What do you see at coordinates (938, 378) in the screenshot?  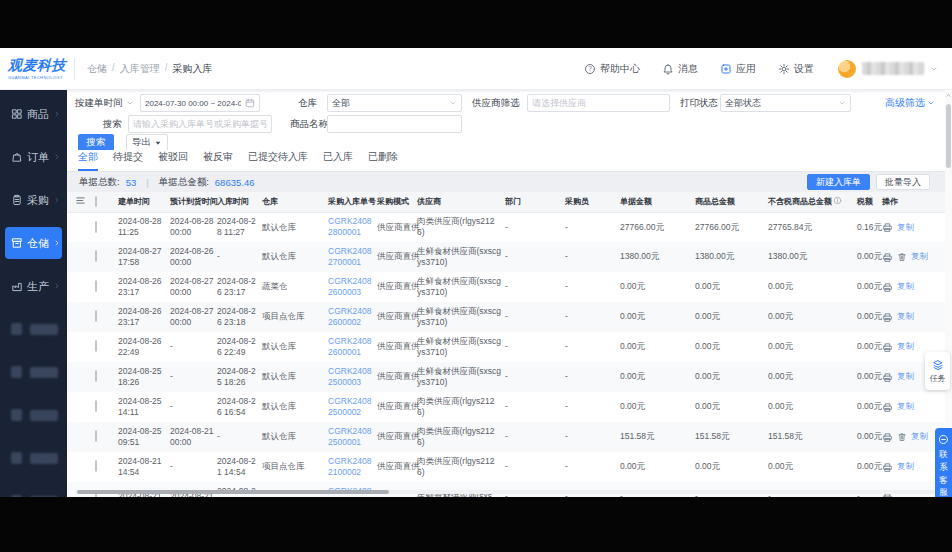 I see `task-float-label: 任务` at bounding box center [938, 378].